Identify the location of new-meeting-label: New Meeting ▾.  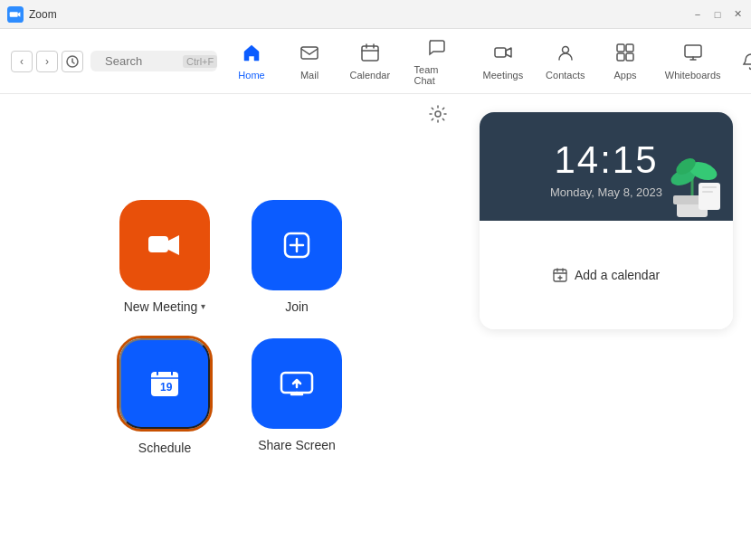
(165, 307).